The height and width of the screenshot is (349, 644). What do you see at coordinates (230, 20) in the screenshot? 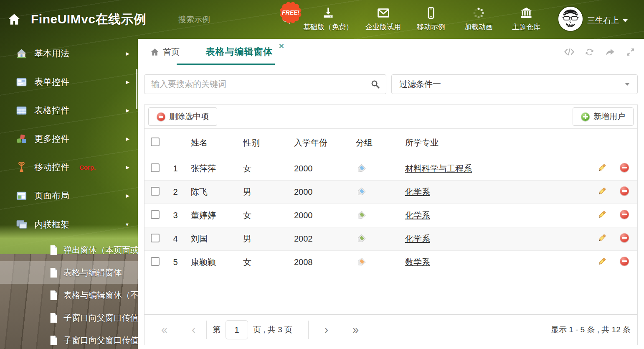
I see `header-search-input` at bounding box center [230, 20].